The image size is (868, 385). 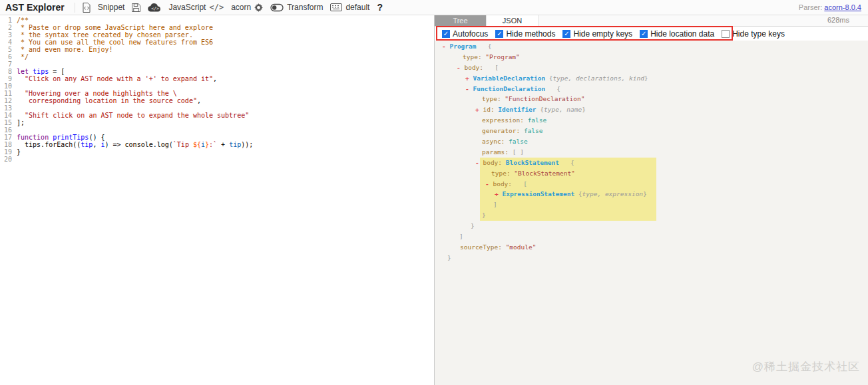 I want to click on tree-row: + ExpressionStatement {type, expression}, so click(x=651, y=194).